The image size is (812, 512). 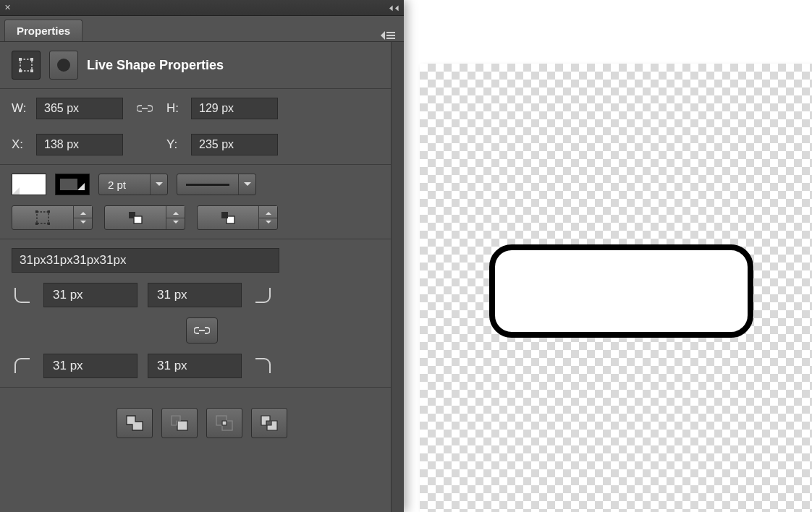 I want to click on y-input: 235 px, so click(x=234, y=145).